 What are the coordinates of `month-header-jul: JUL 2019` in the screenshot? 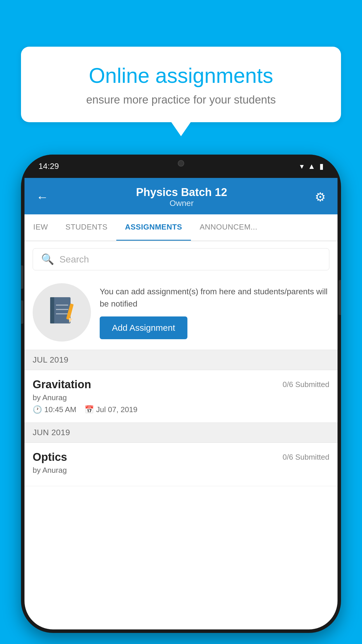 It's located at (181, 360).